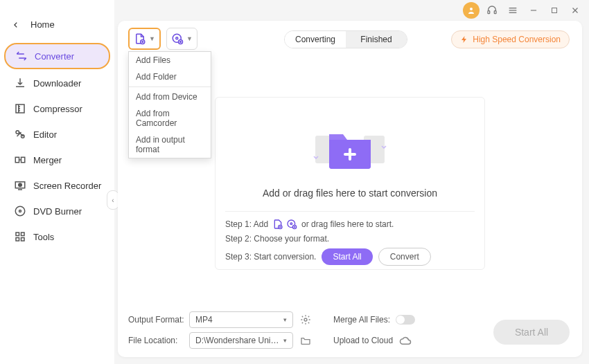  Describe the element at coordinates (57, 160) in the screenshot. I see `sidebar-item-merger: Merger` at that location.